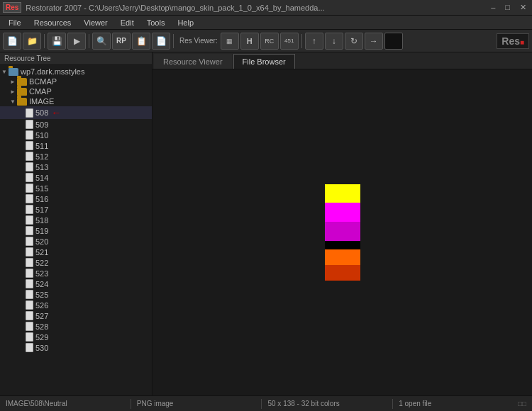 This screenshot has height=411, width=532. Describe the element at coordinates (128, 23) in the screenshot. I see `menu-edit: Edit` at that location.